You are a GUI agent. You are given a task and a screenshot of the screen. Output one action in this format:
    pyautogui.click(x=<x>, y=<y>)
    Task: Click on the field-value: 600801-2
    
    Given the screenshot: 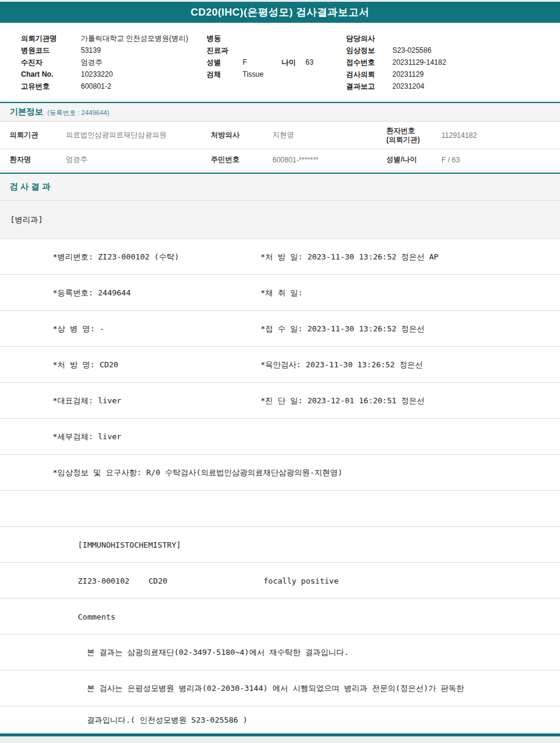 What is the action you would take?
    pyautogui.click(x=96, y=86)
    